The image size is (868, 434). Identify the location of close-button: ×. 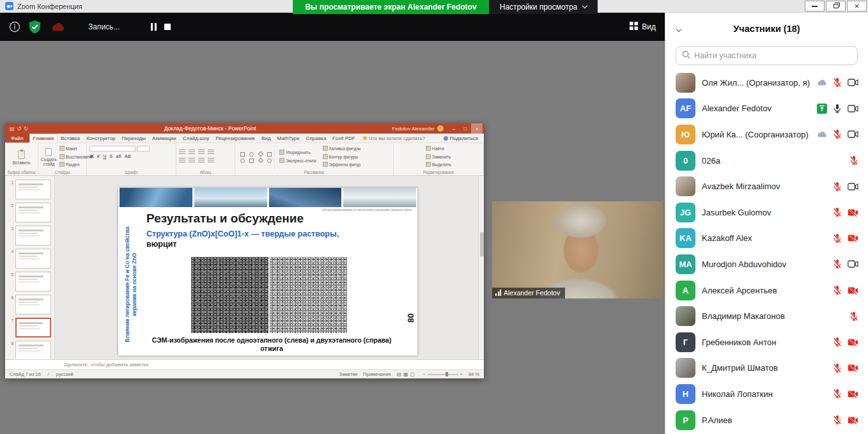
(856, 6).